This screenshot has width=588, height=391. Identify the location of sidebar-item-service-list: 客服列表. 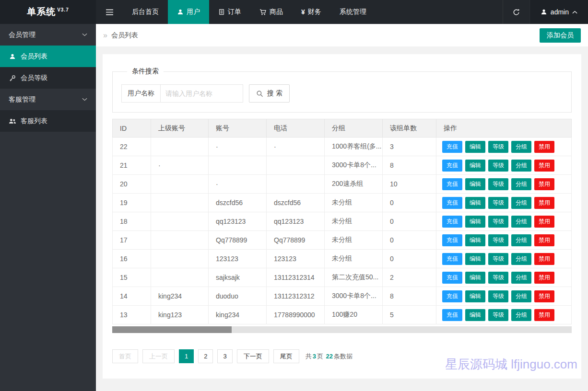
(48, 121).